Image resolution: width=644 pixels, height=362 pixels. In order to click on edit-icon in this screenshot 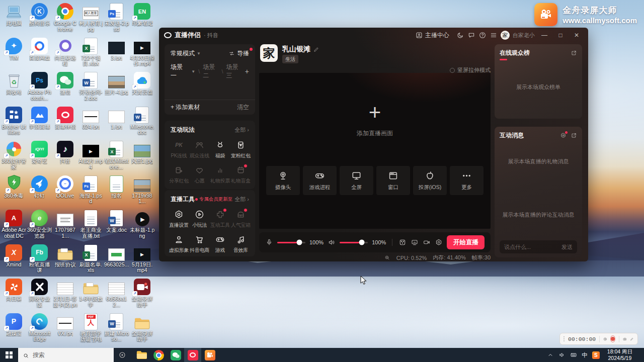, I will do `click(316, 49)`.